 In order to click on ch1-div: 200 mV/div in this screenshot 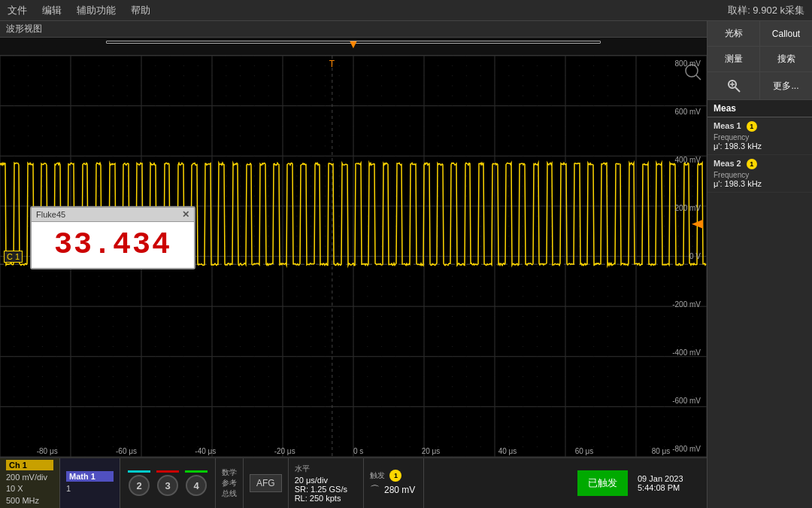, I will do `click(30, 477)`.